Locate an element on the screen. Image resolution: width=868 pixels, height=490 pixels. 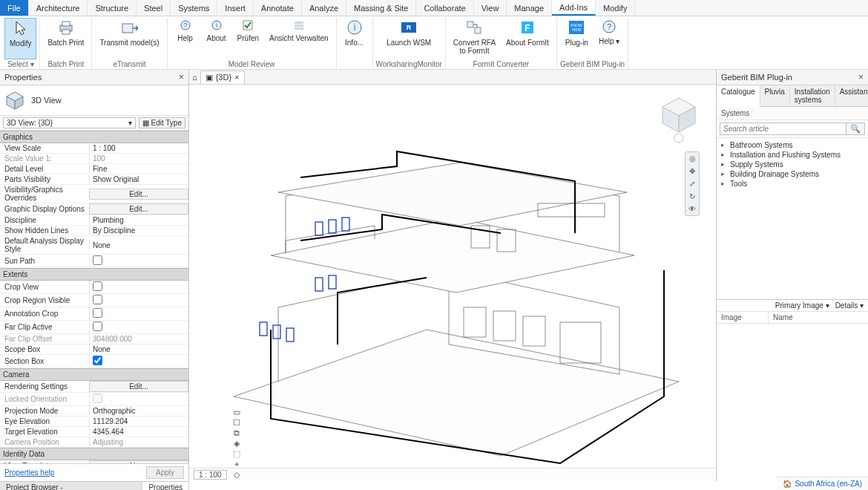
menu-tab-architecture: Architecture is located at coordinates (59, 7).